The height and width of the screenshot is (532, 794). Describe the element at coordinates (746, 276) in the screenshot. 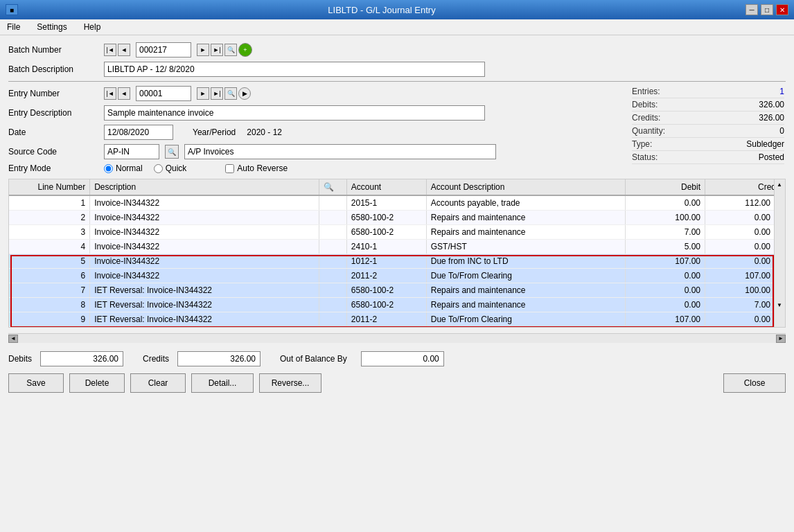

I see `cell-credit: 107.00` at that location.